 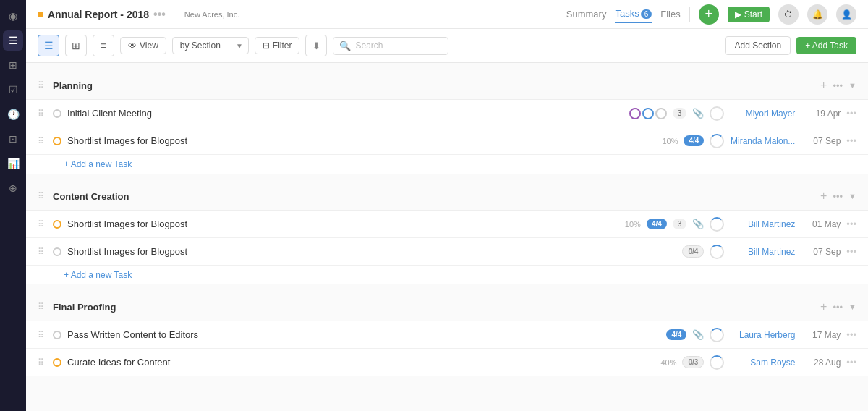 What do you see at coordinates (447, 164) in the screenshot?
I see `add-task-link-planning: + Add a new Task` at bounding box center [447, 164].